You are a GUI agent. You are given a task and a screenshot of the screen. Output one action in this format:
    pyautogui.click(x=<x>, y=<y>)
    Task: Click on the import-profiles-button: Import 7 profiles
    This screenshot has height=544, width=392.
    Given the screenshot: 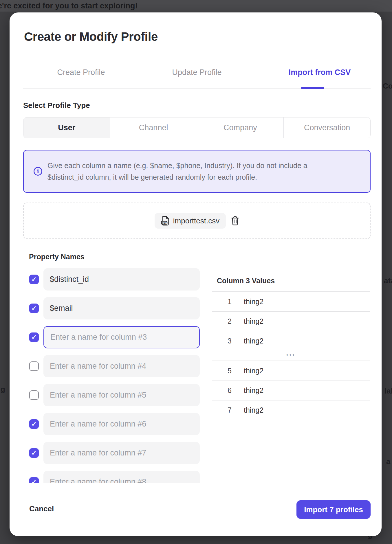 What is the action you would take?
    pyautogui.click(x=334, y=510)
    